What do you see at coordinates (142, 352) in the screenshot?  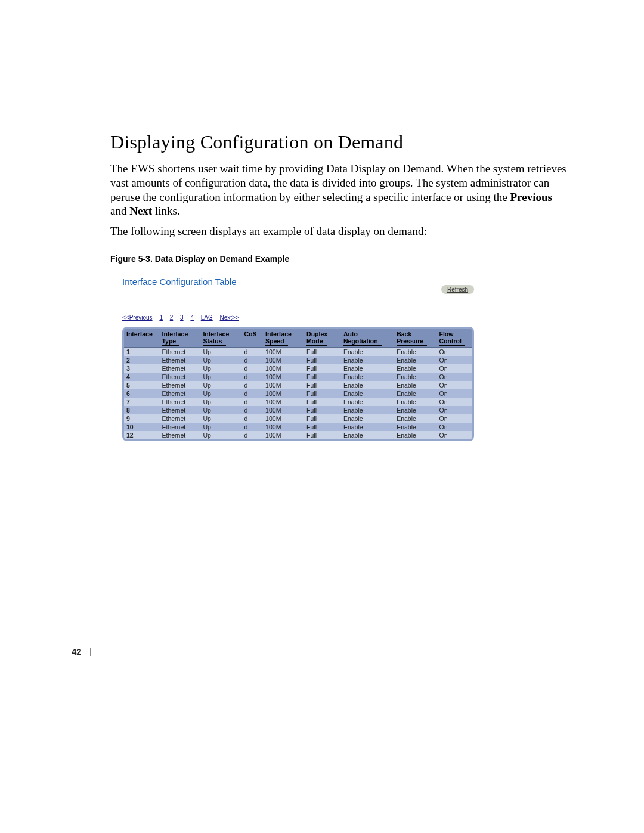 I see `cell-iface: 1` at bounding box center [142, 352].